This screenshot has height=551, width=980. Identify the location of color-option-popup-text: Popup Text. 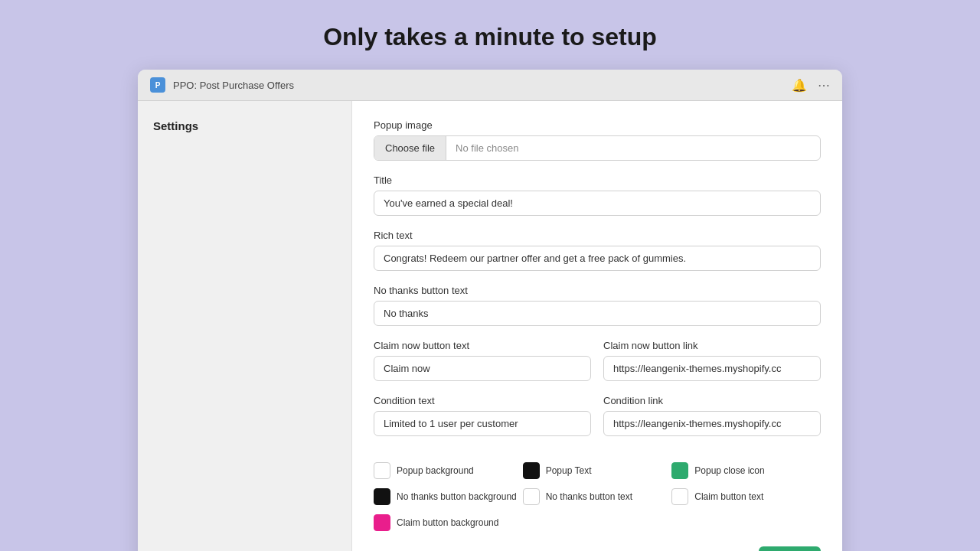
(597, 471).